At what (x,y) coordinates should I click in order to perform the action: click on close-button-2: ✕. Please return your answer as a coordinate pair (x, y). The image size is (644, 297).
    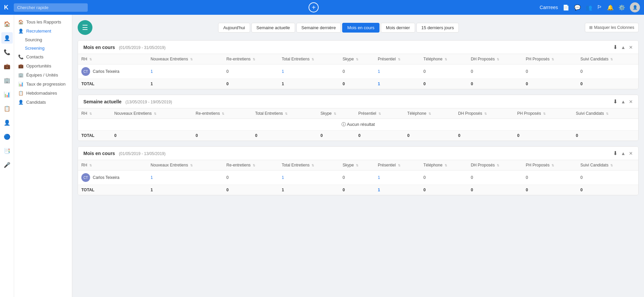
    Looking at the image, I should click on (631, 102).